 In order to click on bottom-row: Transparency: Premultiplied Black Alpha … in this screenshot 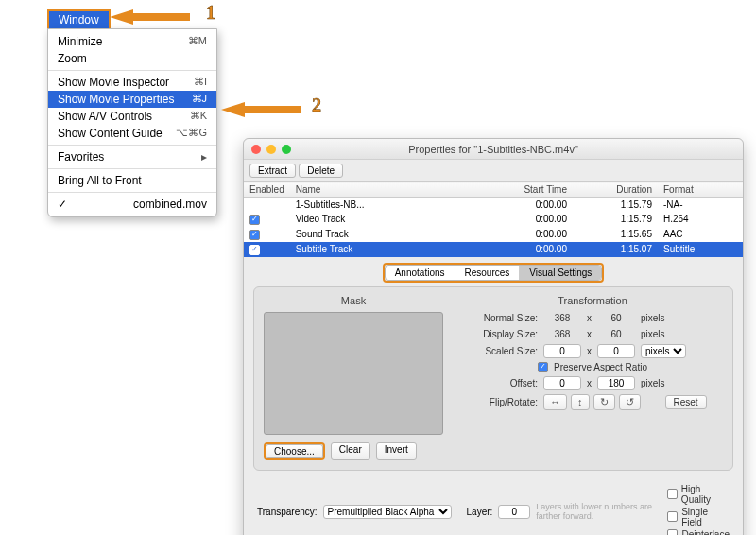, I will do `click(493, 508)`.